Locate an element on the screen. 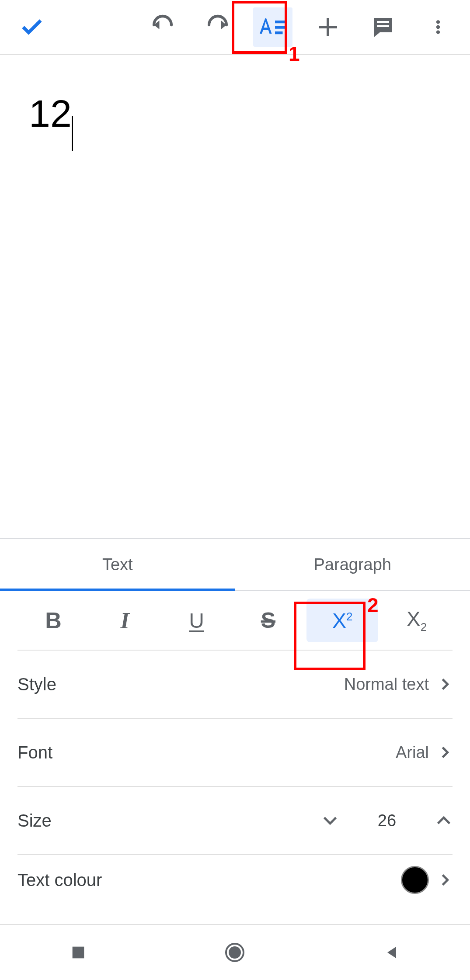 This screenshot has width=470, height=980. redo-button is located at coordinates (218, 27).